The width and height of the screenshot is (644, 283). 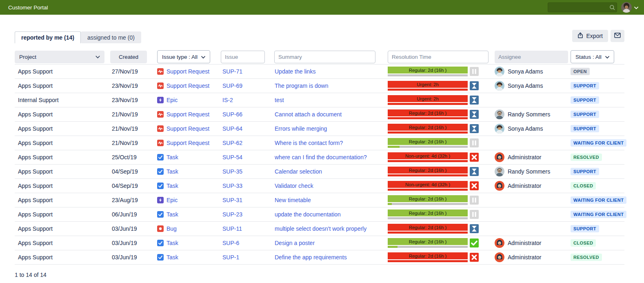 What do you see at coordinates (578, 7) in the screenshot?
I see `search-input` at bounding box center [578, 7].